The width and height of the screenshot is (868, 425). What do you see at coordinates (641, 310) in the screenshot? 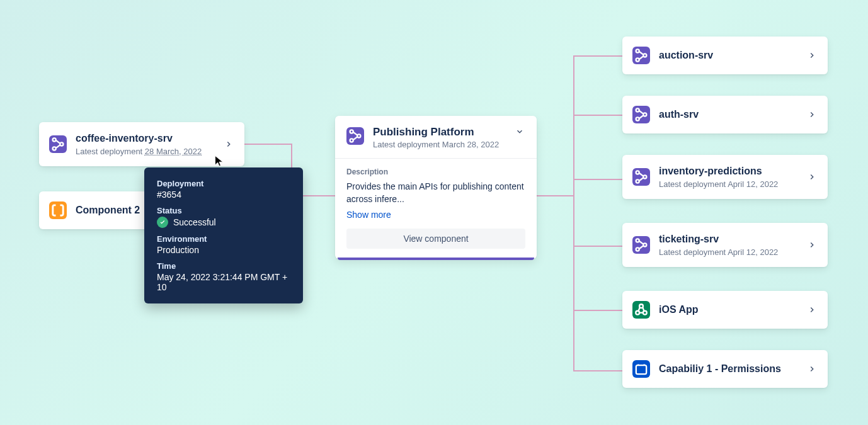
I see `app-icon` at bounding box center [641, 310].